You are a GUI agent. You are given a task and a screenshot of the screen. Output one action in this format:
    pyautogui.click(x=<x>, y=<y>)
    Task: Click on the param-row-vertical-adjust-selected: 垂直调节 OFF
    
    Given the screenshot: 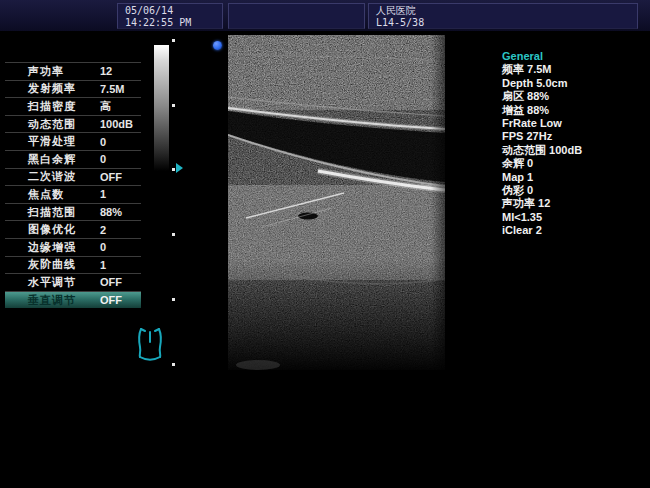 What is the action you would take?
    pyautogui.click(x=73, y=300)
    